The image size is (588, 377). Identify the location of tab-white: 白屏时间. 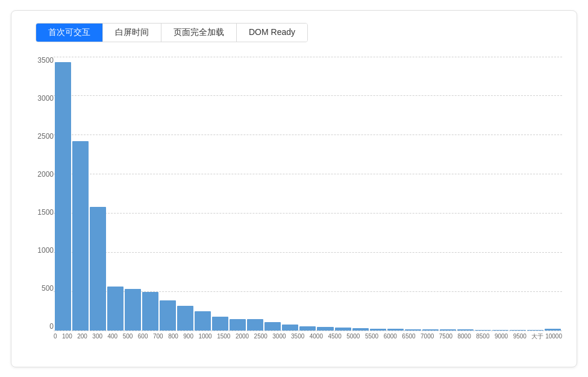
(133, 33).